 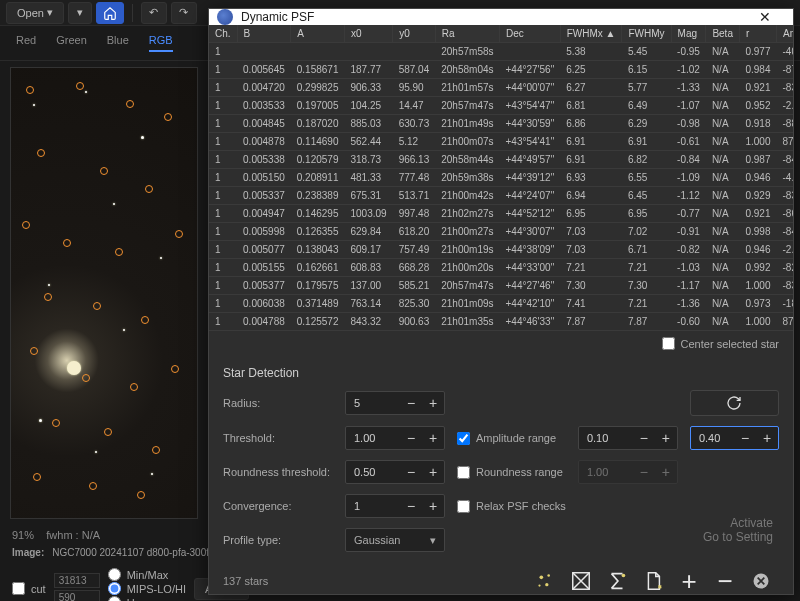 I want to click on dropdown-button: ▾, so click(x=80, y=13).